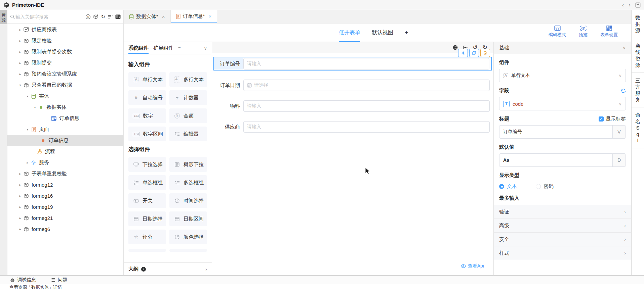  Describe the element at coordinates (65, 107) in the screenshot. I see `tree-item-7: ▾ 数据实体` at that location.